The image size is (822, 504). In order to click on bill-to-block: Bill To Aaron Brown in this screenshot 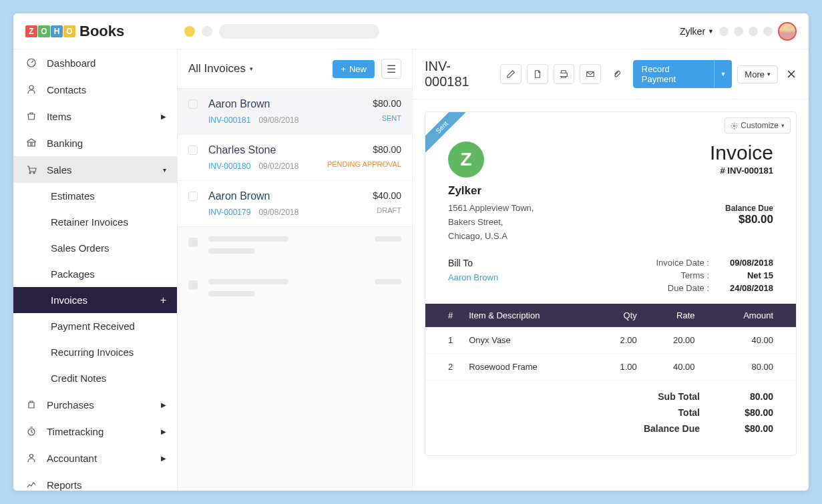, I will do `click(473, 276)`.